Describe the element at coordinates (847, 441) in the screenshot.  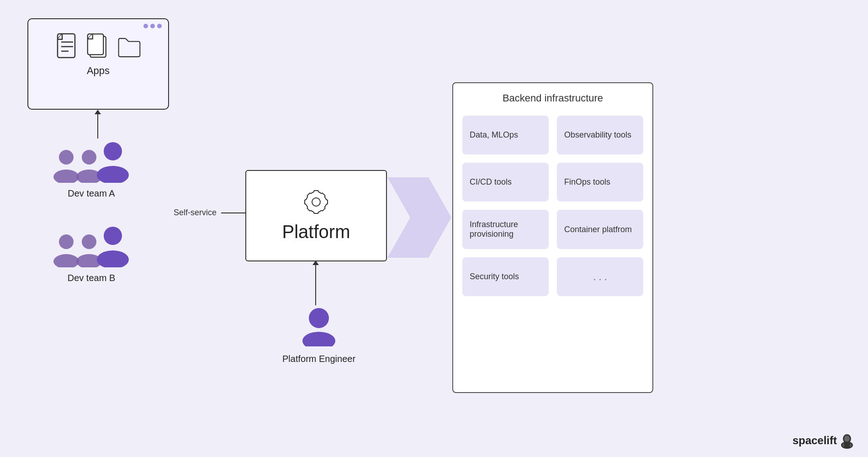
I see `astronaut-icon` at that location.